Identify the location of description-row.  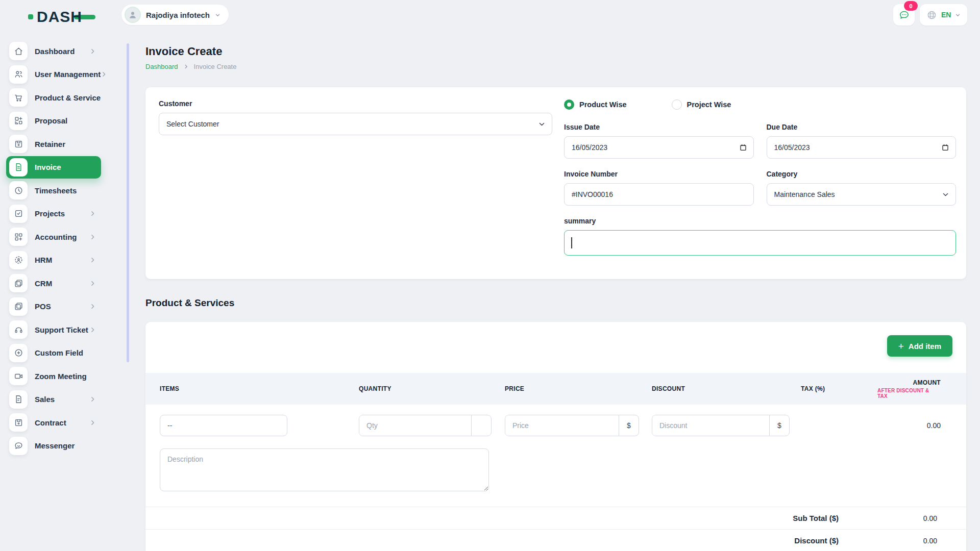
(556, 465).